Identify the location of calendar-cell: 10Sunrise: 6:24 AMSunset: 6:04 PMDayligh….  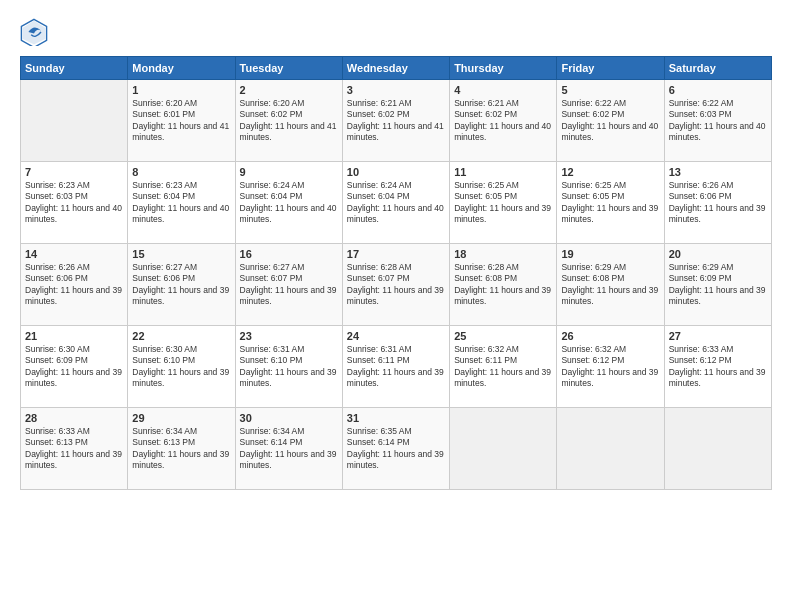
(396, 203).